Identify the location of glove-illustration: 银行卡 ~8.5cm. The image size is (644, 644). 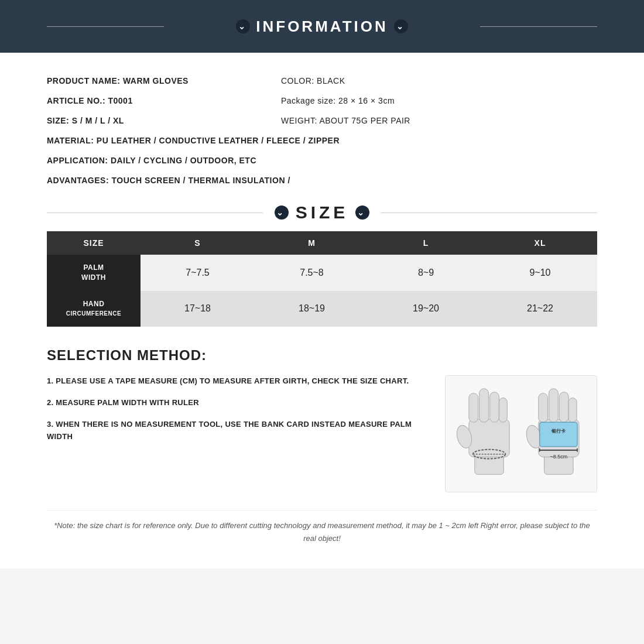
(521, 434).